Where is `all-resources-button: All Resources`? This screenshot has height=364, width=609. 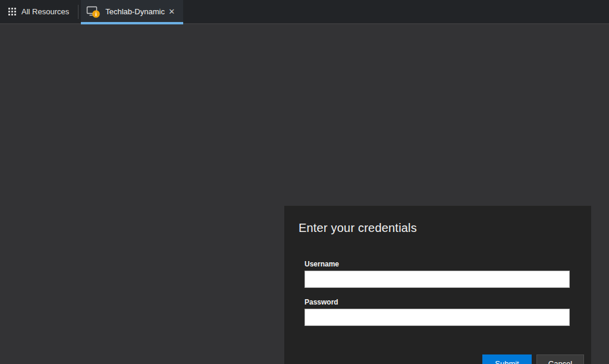
all-resources-button: All Resources is located at coordinates (39, 12).